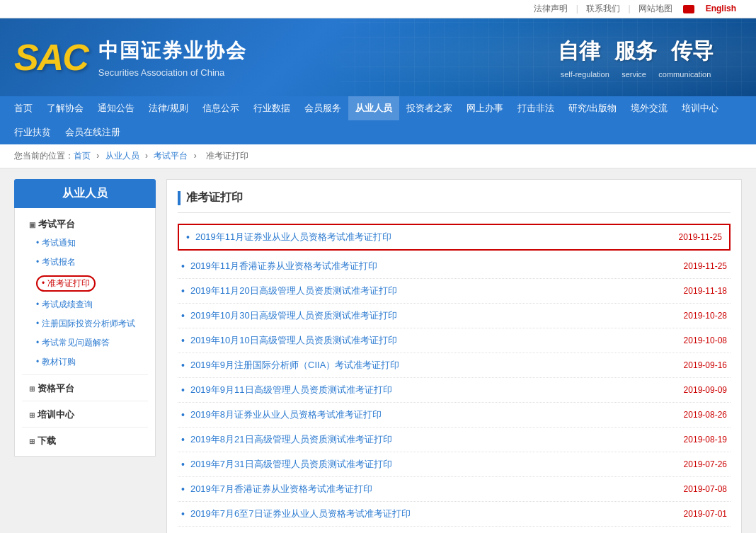  What do you see at coordinates (429, 108) in the screenshot?
I see `nav-item-investor: 投资者之家` at bounding box center [429, 108].